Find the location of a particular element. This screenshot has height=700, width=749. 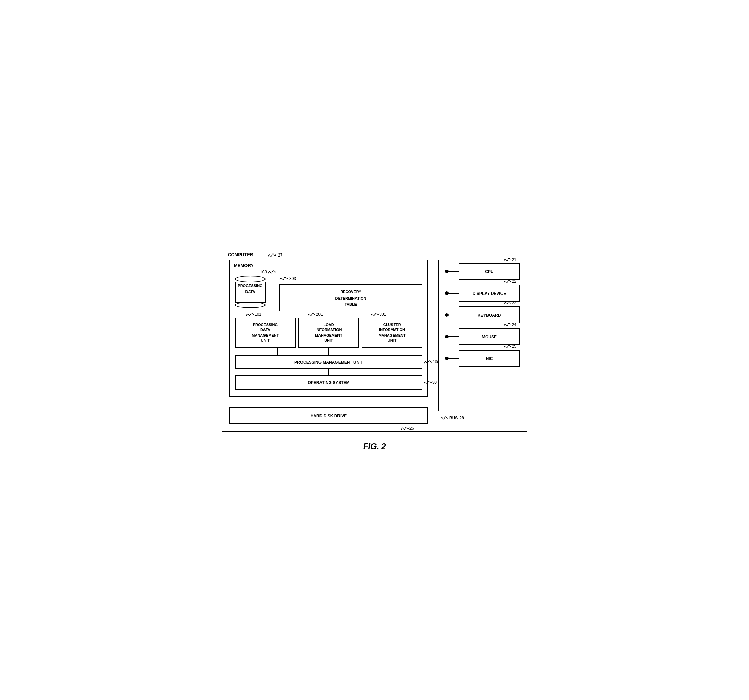

display-item: 22 DISPLAY DEVICE is located at coordinates (489, 293).